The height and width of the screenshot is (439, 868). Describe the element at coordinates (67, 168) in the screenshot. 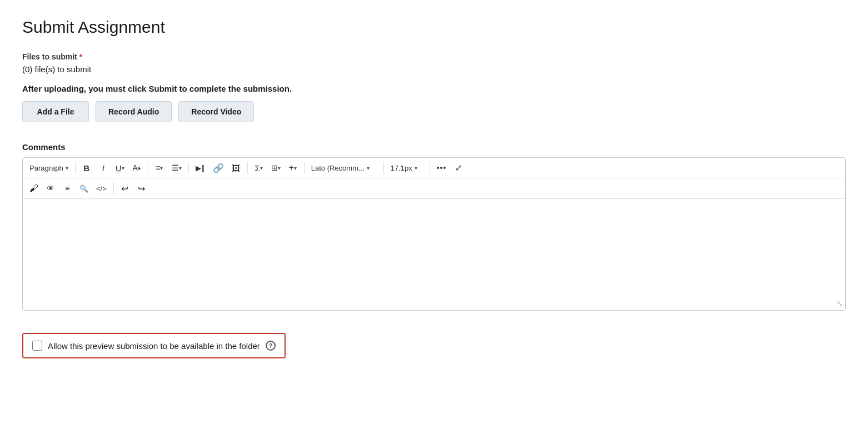

I see `paragraph-chevron-icon: ▾` at that location.